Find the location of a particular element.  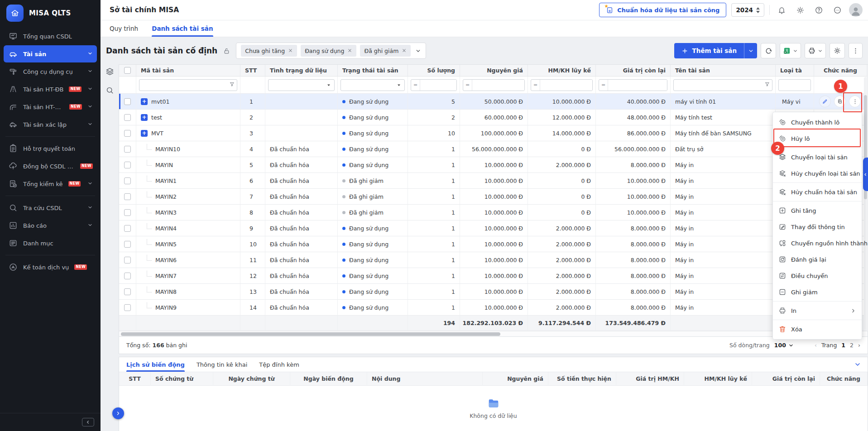

table-row: MAYIN38Đã chuẩn hóaĐã ghi giảm110.000.00… is located at coordinates (494, 213).